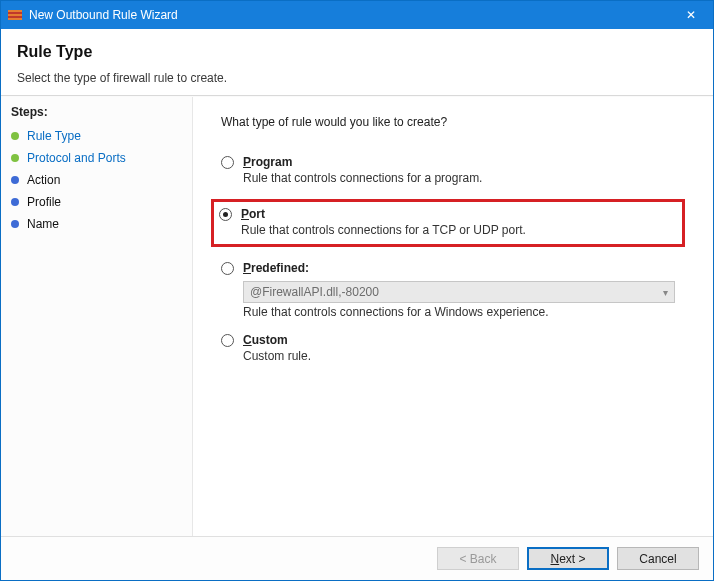  Describe the element at coordinates (357, 78) in the screenshot. I see `page-subtitle: Select the type of firewall rule to crea…` at that location.